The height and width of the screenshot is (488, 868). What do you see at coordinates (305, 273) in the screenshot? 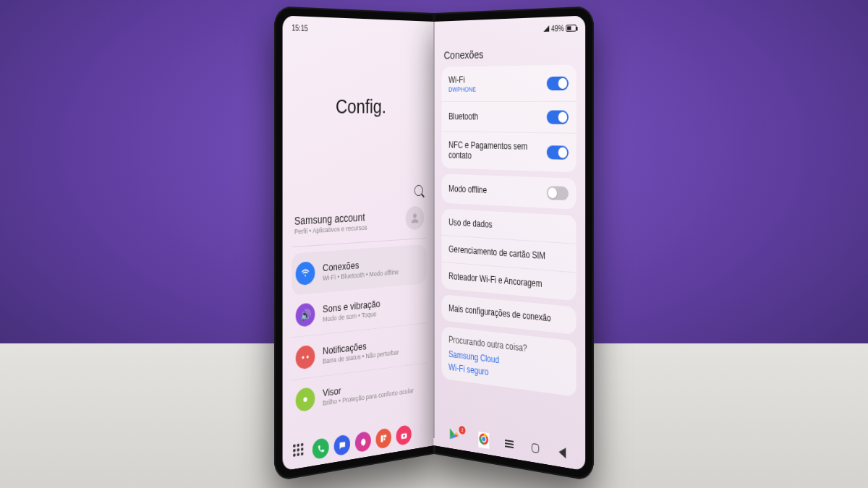
I see `wifi-icon` at bounding box center [305, 273].